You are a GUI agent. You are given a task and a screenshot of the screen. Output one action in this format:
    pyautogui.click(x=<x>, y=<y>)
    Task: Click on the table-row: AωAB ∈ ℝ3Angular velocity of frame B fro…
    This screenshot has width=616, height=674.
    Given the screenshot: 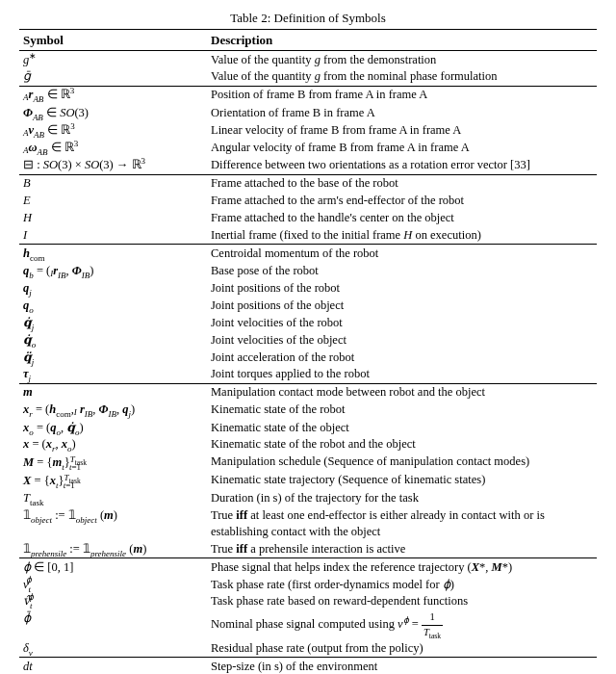 What is the action you would take?
    pyautogui.click(x=308, y=148)
    